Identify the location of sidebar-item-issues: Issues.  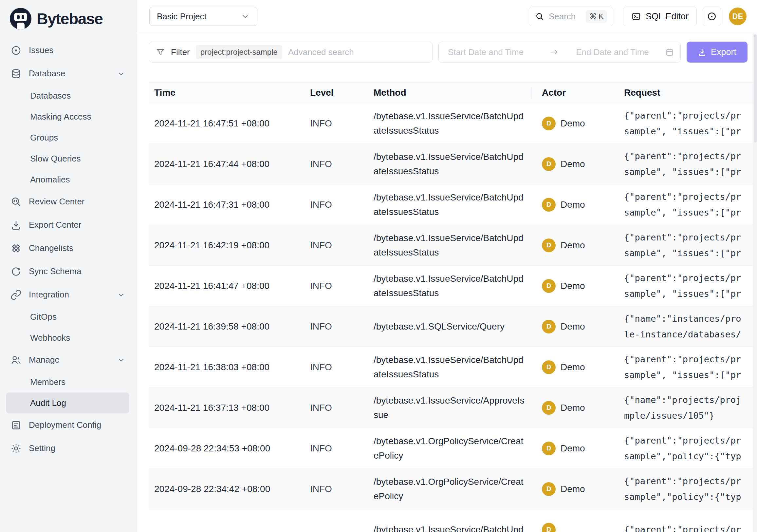
(68, 50).